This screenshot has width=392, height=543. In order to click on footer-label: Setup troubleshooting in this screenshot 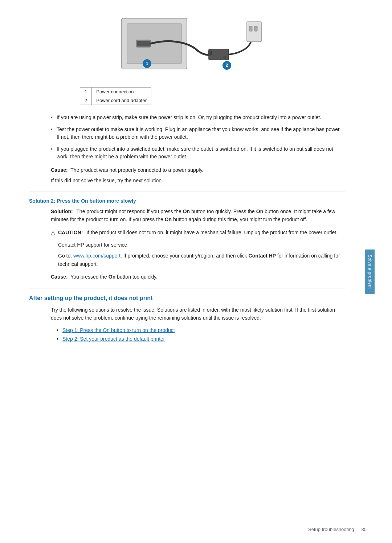, I will do `click(331, 530)`.